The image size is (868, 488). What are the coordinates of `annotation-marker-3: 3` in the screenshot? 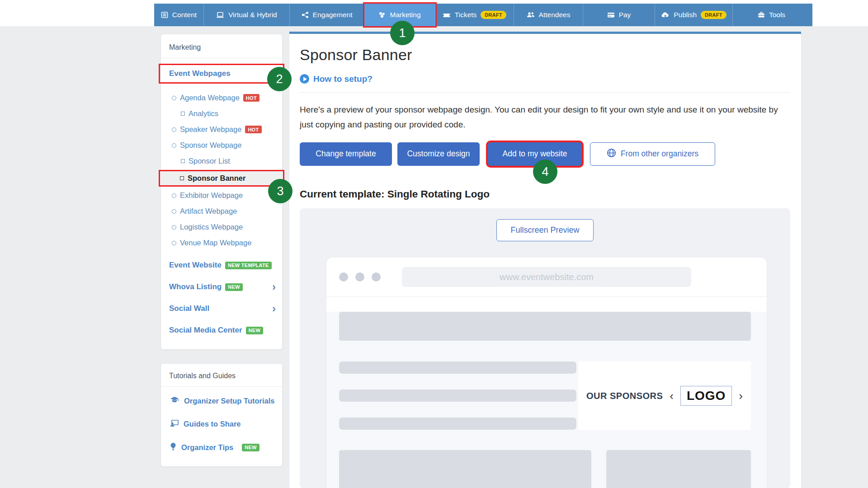 It's located at (280, 191).